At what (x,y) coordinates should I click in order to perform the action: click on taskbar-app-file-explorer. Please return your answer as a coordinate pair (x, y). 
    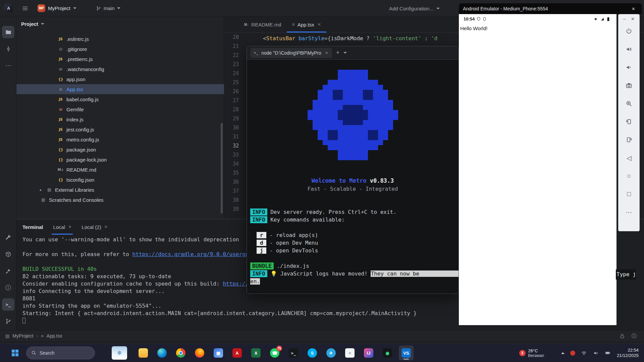
    Looking at the image, I should click on (143, 353).